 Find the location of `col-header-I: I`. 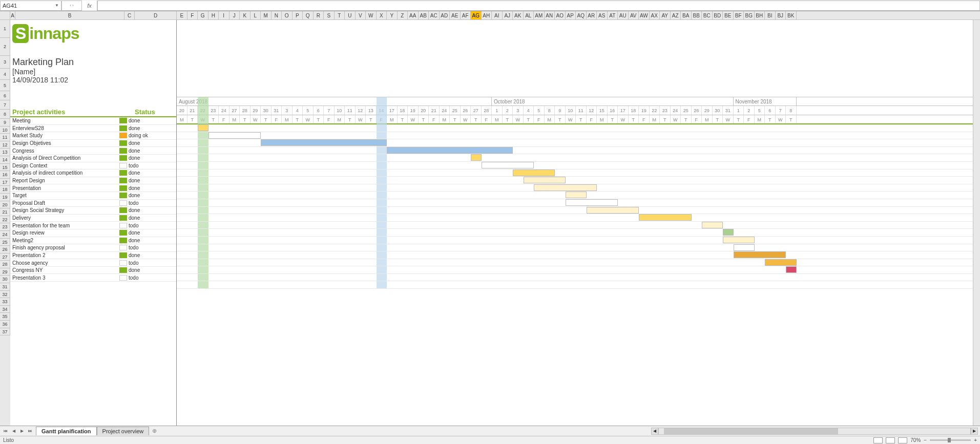

col-header-I: I is located at coordinates (224, 15).